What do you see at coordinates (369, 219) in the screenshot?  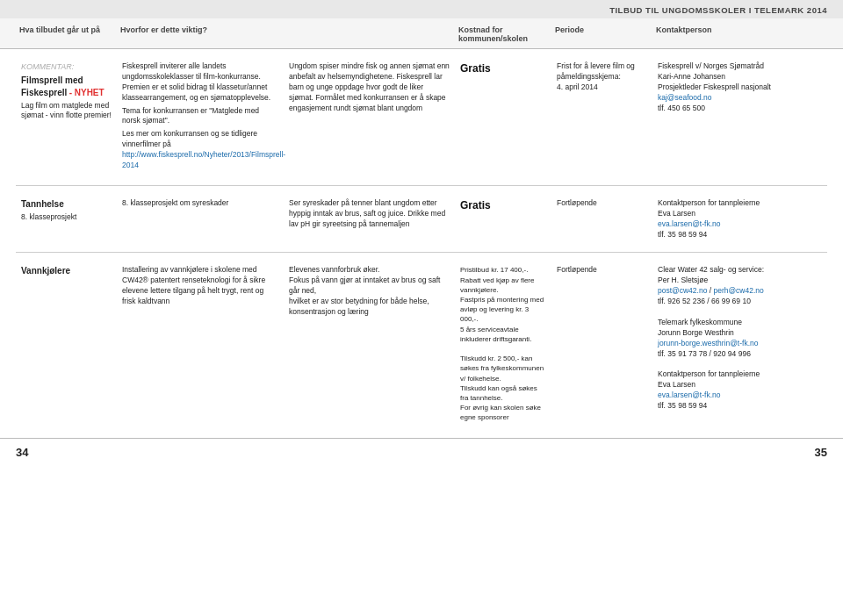 I see `row-tannhelse-col-kostnad: Ser syreskader på tenner blant ungdom et…` at bounding box center [369, 219].